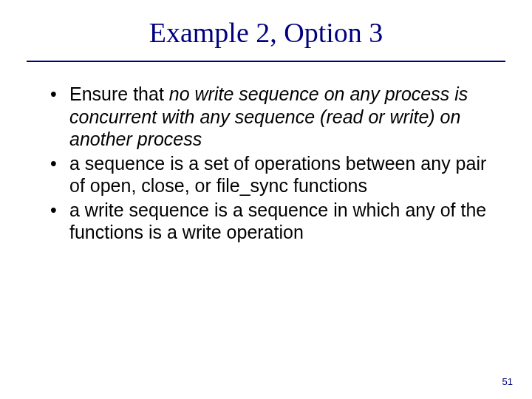 This screenshot has width=532, height=399. What do you see at coordinates (266, 28) in the screenshot?
I see `slide-title: Example 2, Option 3` at bounding box center [266, 28].